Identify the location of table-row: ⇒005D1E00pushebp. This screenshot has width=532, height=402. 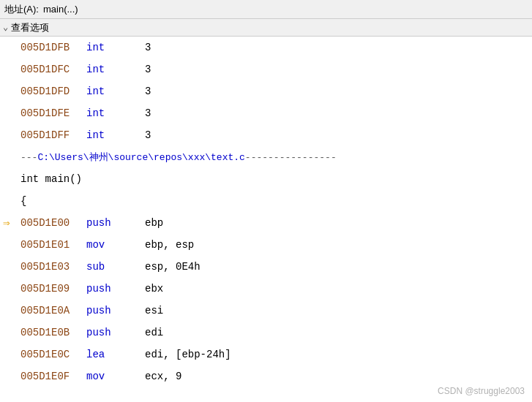
(266, 223).